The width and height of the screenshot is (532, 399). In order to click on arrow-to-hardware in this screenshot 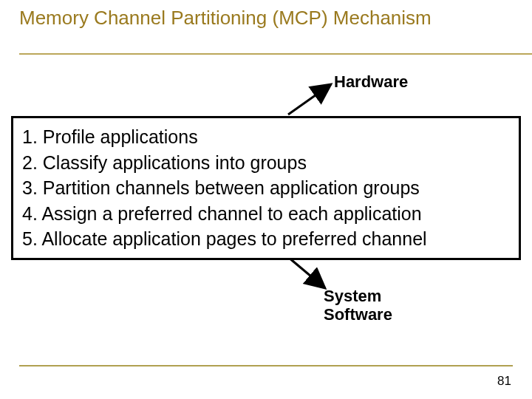, I will do `click(310, 99)`.